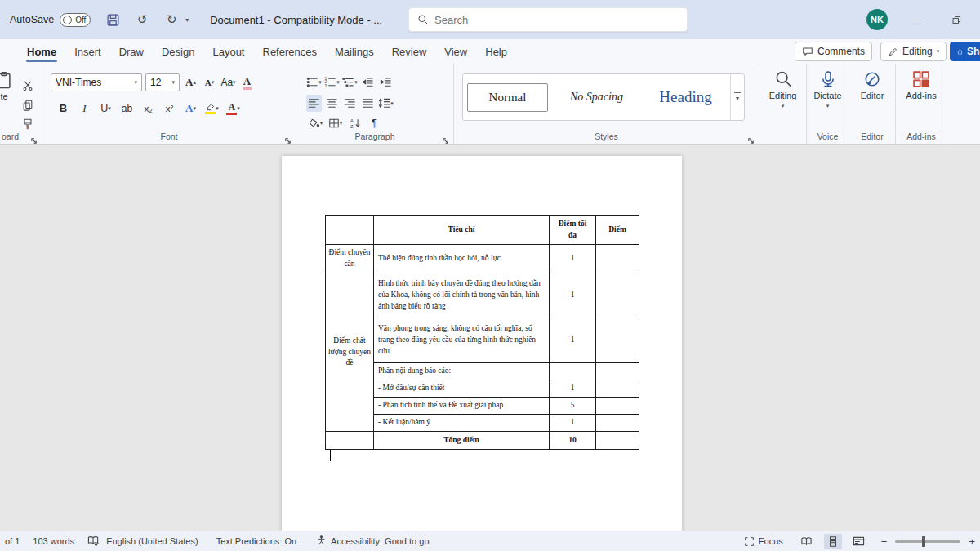 The image size is (980, 551). What do you see at coordinates (290, 51) in the screenshot?
I see `tab-references: References` at bounding box center [290, 51].